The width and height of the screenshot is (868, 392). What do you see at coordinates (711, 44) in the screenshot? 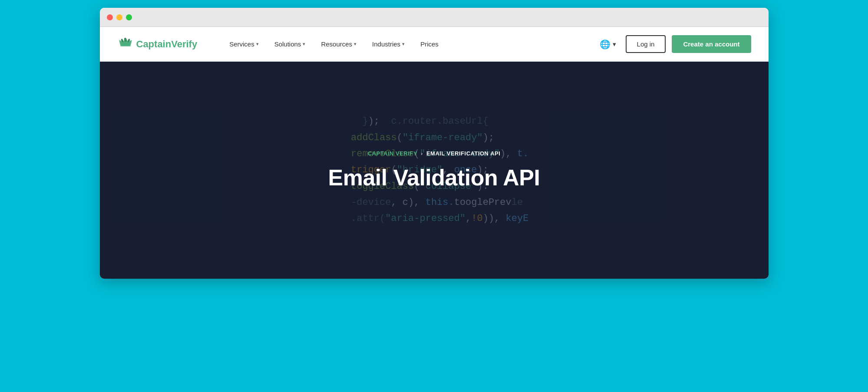
I see `create-account-button: Create an account` at bounding box center [711, 44].